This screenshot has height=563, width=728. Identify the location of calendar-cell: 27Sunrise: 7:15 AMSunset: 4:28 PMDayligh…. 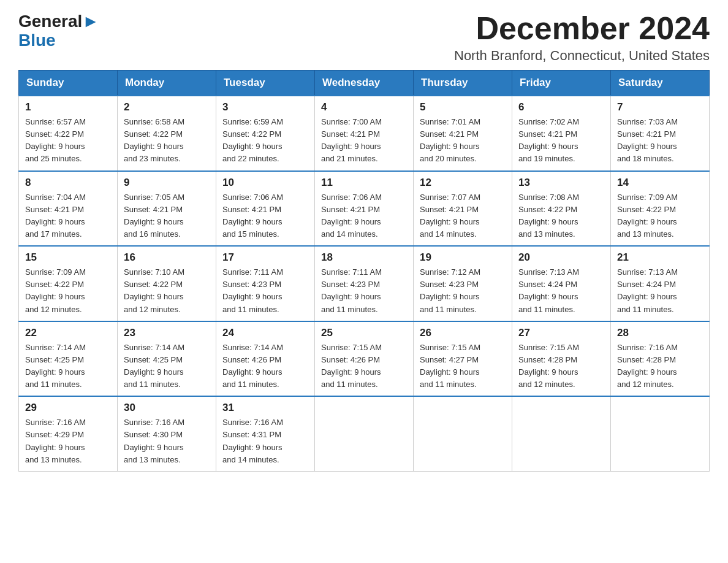
(561, 359).